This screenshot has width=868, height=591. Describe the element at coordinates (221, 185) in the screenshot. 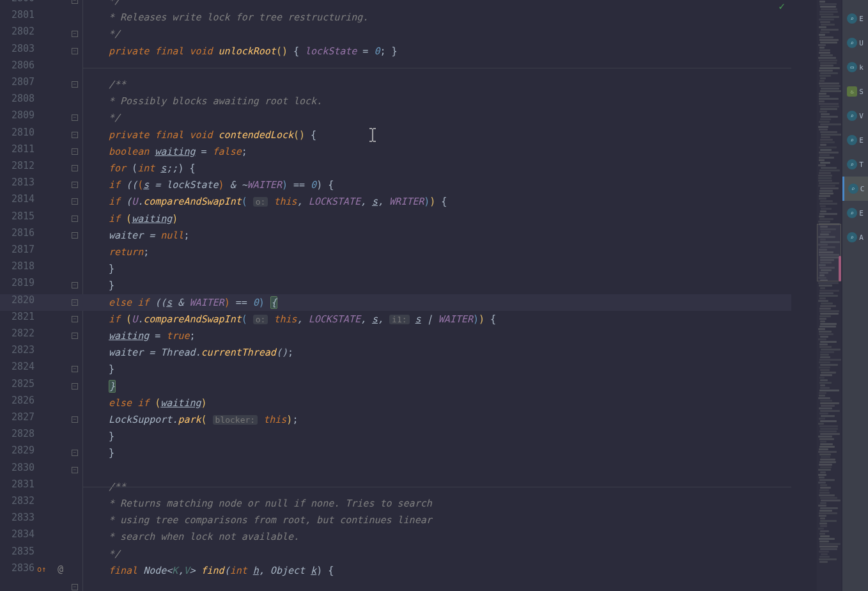

I see `code-line: if (((s = lockState) & ~WAITER) == 0) {` at that location.